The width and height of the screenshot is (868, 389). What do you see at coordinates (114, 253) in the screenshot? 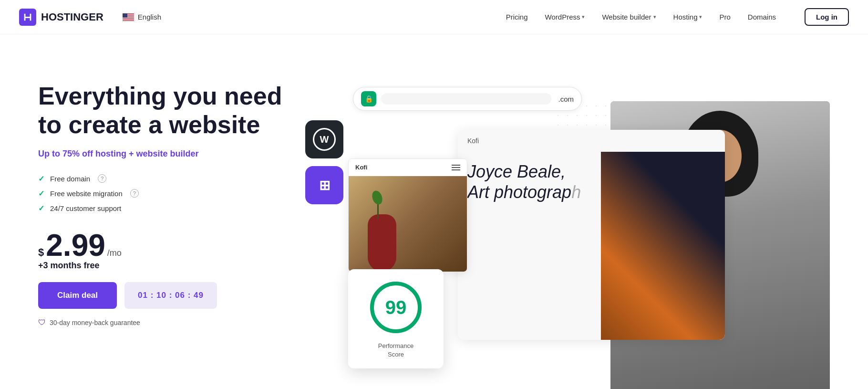
I see `price-per: /mo` at bounding box center [114, 253].